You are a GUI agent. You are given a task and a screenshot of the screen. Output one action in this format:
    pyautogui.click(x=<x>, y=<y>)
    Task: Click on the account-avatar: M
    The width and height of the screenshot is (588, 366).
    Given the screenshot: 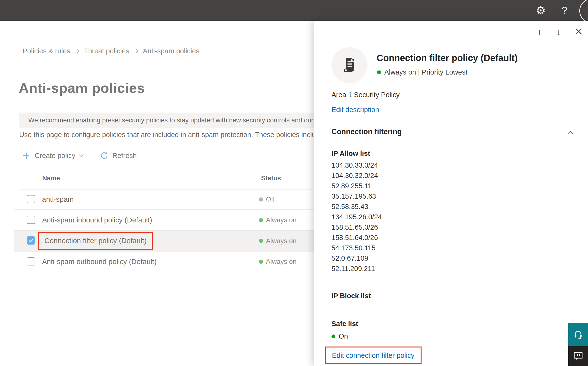 What is the action you would take?
    pyautogui.click(x=584, y=12)
    